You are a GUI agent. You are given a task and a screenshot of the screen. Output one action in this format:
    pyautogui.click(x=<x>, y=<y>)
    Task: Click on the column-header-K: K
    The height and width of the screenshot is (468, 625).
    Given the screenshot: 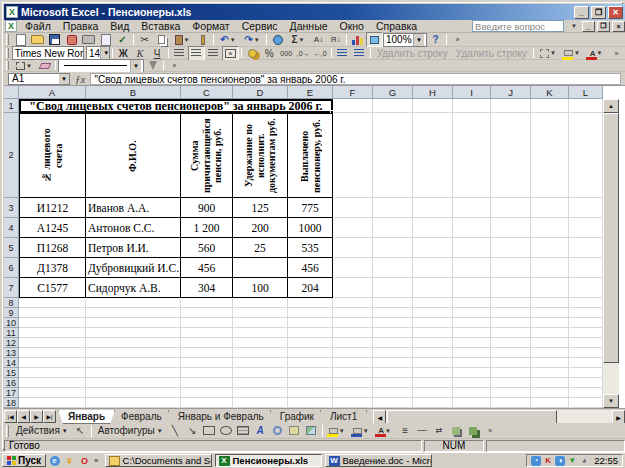 What is the action you would take?
    pyautogui.click(x=550, y=92)
    